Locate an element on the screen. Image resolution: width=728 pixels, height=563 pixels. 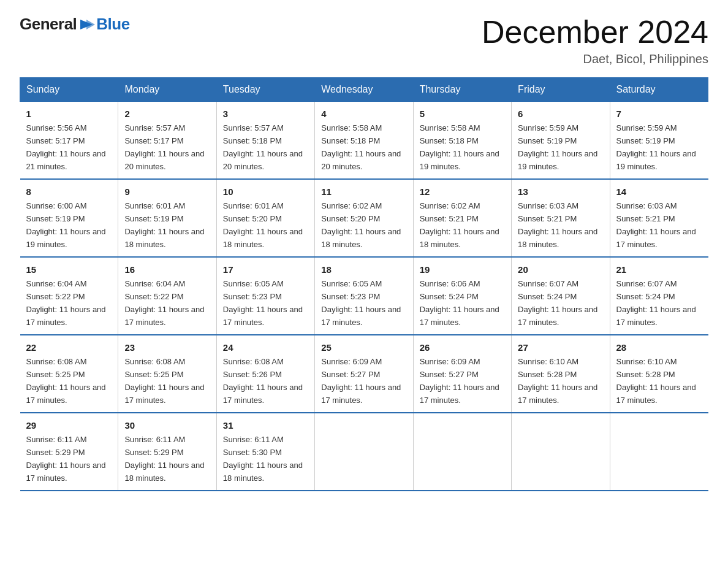
header-friday: Friday is located at coordinates (561, 90).